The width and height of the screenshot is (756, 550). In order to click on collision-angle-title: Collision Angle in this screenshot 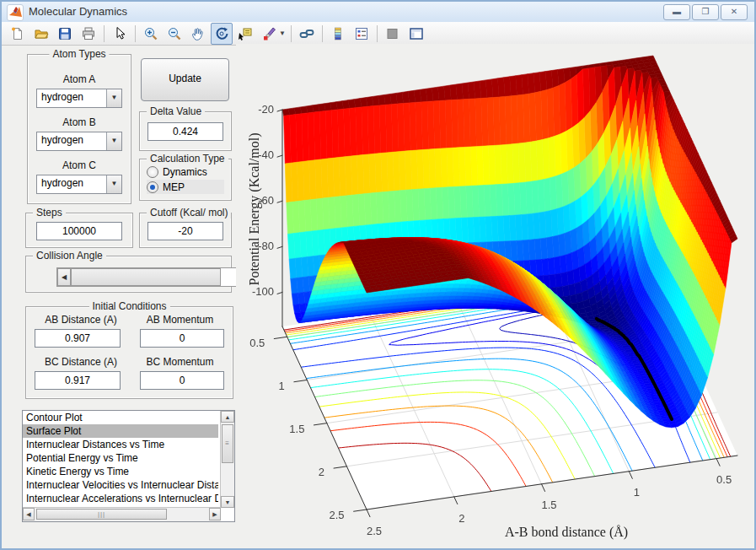, I will do `click(69, 256)`.